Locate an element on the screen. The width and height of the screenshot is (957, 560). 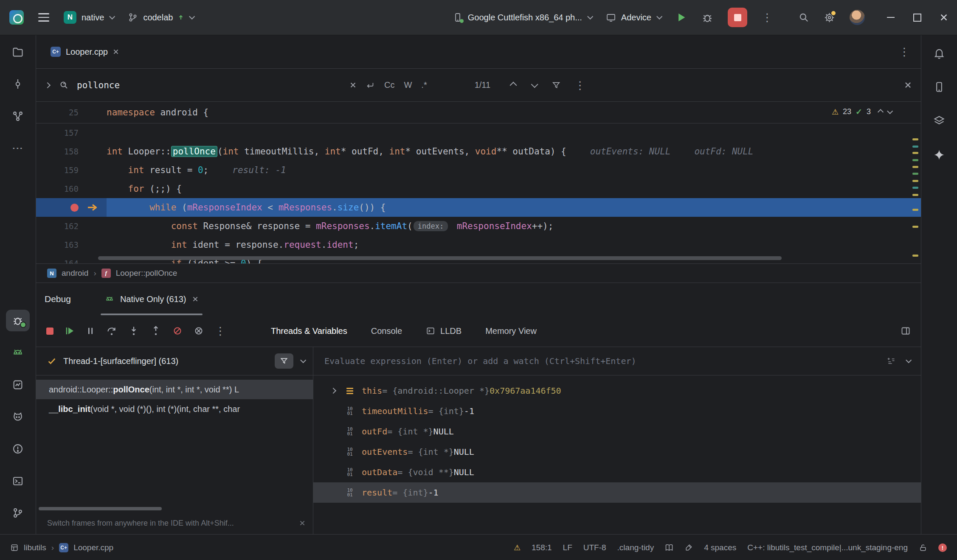
tab-memory-view: Memory View is located at coordinates (511, 331).